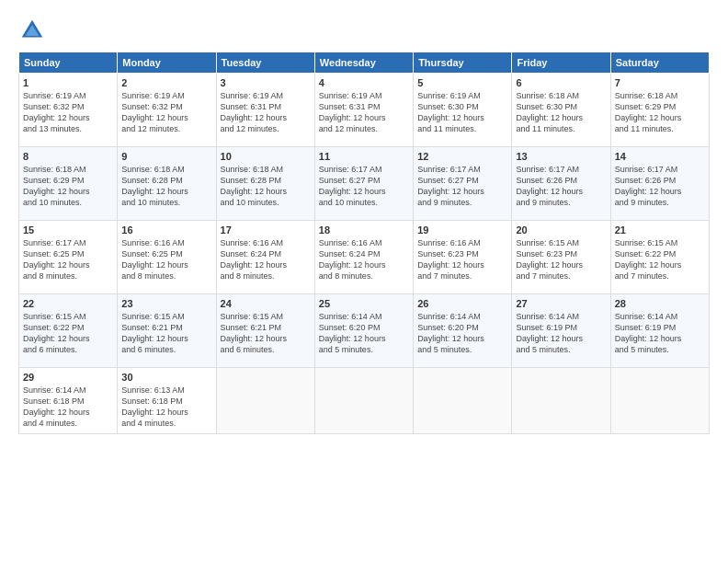 The width and height of the screenshot is (728, 563). Describe the element at coordinates (364, 331) in the screenshot. I see `calendar-week-4: 22Sunrise: 6:15 AM Sunset: 6:22 PM Dayli…` at that location.